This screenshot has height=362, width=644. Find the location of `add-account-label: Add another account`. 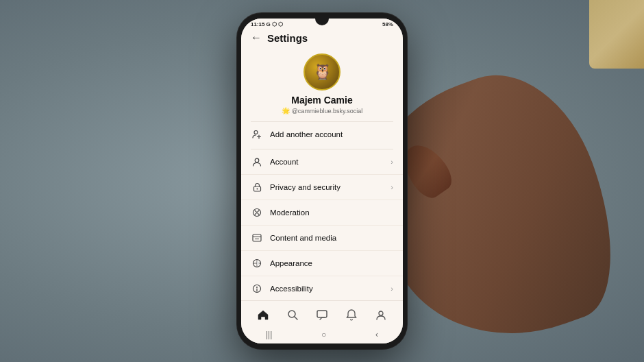

add-account-label: Add another account is located at coordinates (306, 134).